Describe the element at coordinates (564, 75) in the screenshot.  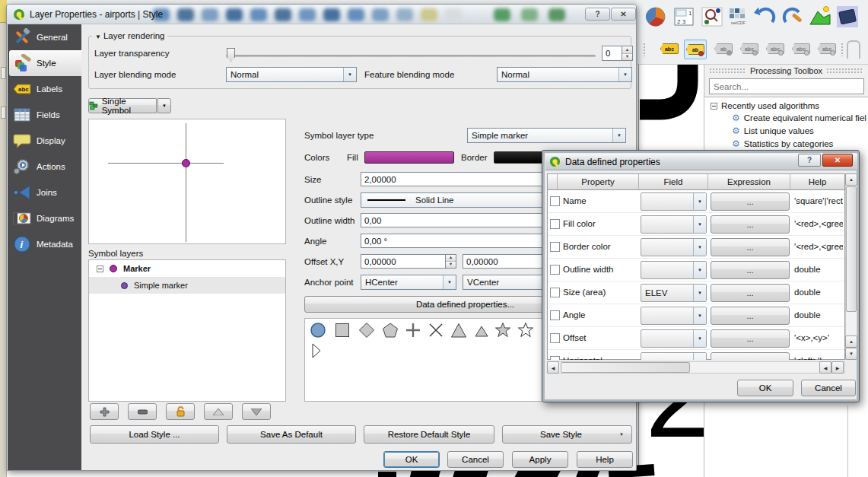
I see `feature-blend-dropdown: Normal▼` at that location.